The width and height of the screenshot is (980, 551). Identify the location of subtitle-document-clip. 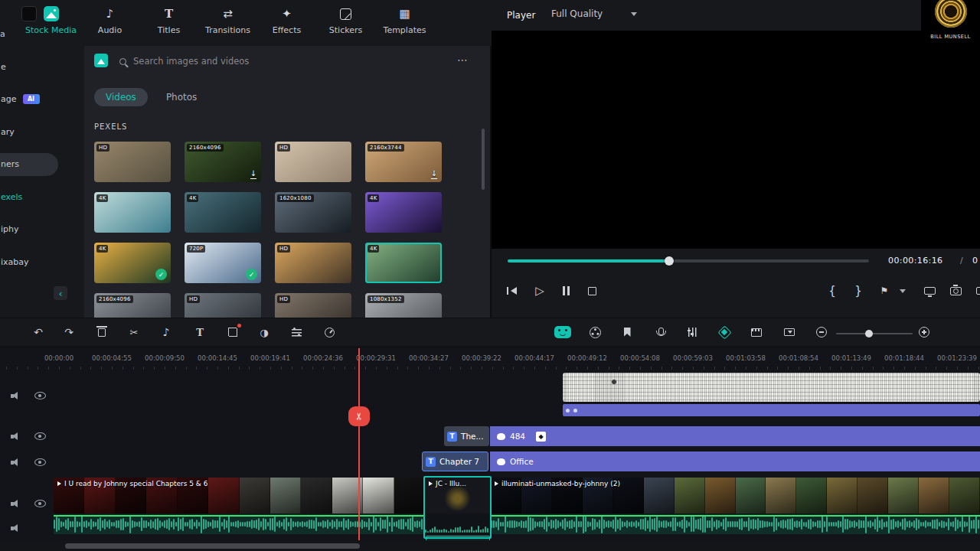
(772, 387).